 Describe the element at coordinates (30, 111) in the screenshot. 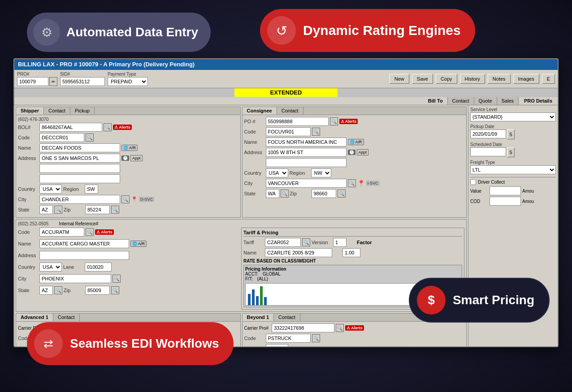

I see `tab-shipper: Shipper` at that location.